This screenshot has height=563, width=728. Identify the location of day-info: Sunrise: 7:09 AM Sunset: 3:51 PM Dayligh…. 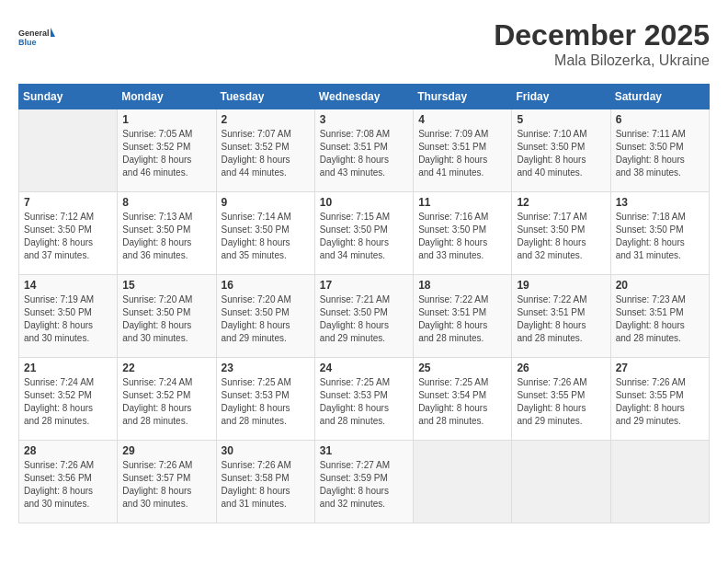
(462, 154).